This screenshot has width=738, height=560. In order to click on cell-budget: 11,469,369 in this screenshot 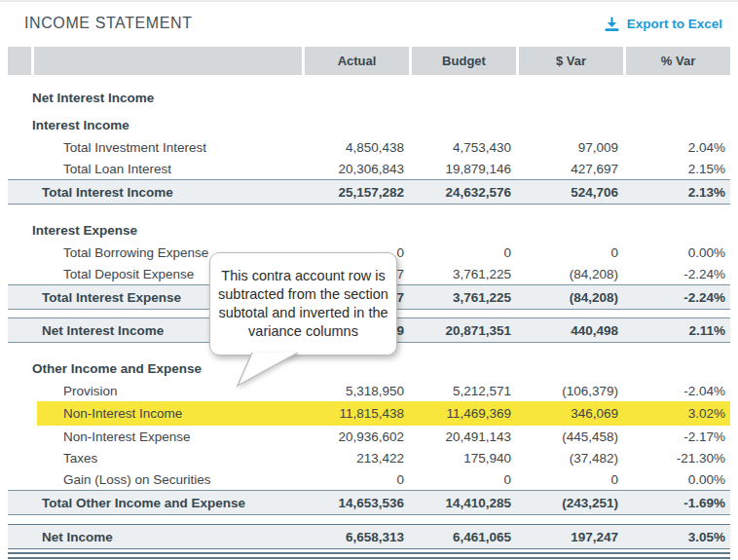, I will do `click(463, 413)`.